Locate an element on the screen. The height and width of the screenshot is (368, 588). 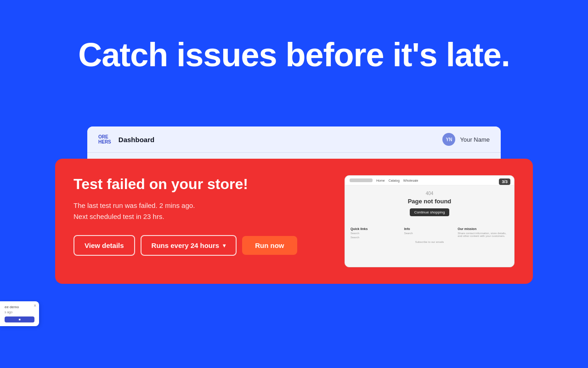
left-edge-card: × ee demo s ago ■ is located at coordinates (19, 314).